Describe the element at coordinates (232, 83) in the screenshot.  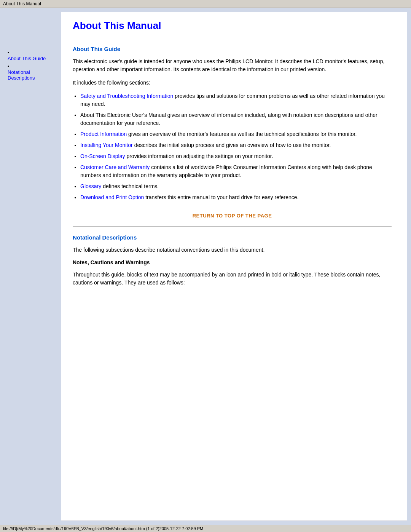
I see `about-intro2: It includes the following sections:` at that location.